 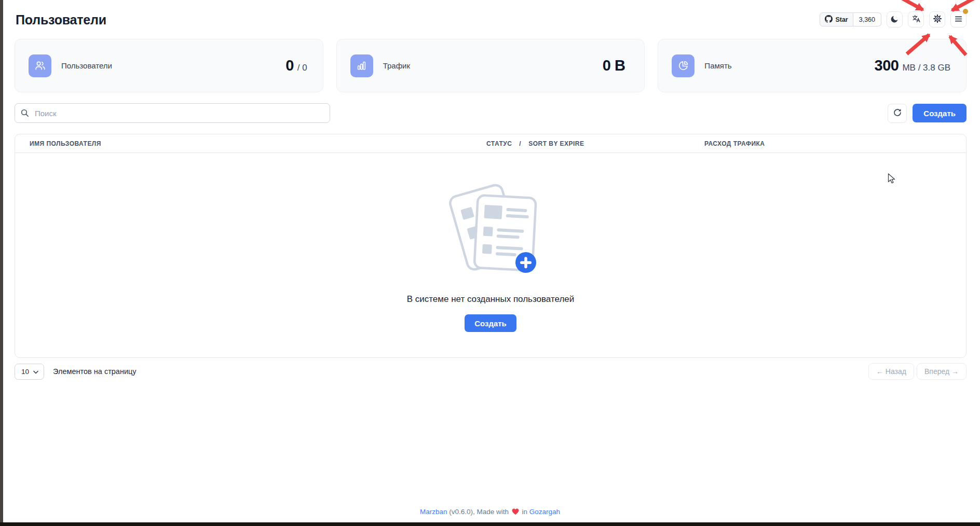 I want to click on stat-label: Трафик, so click(x=397, y=65).